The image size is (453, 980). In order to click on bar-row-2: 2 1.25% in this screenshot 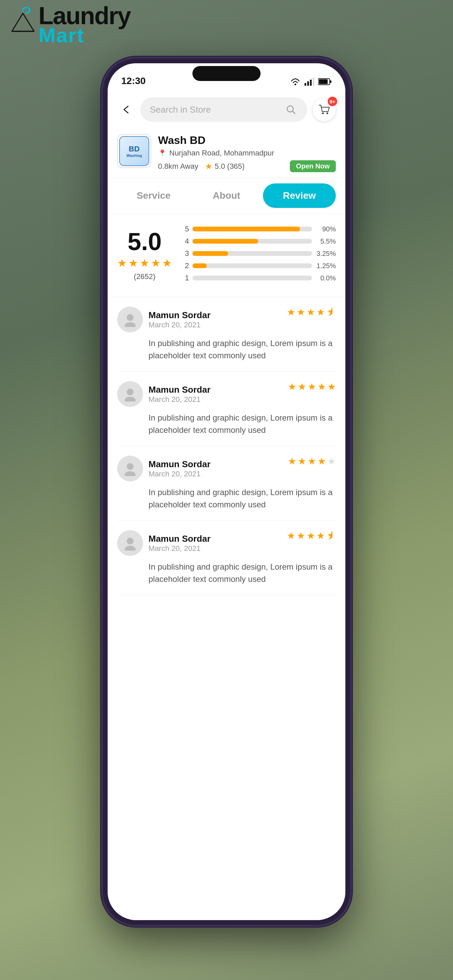, I will do `click(259, 266)`.